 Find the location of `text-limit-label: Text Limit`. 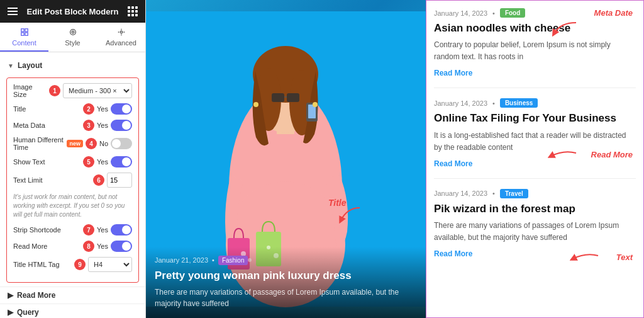

text-limit-label: Text Limit is located at coordinates (52, 180).